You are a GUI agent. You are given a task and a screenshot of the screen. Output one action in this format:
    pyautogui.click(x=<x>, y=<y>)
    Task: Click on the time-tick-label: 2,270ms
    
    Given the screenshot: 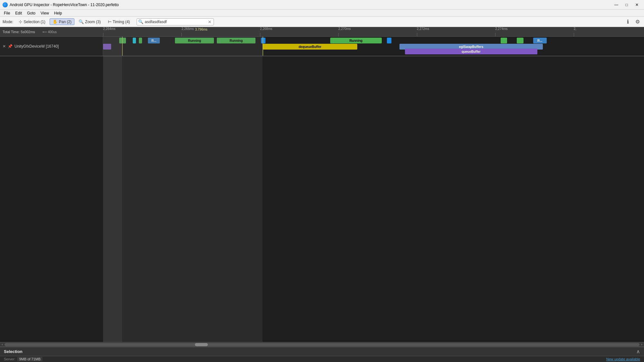 What is the action you would take?
    pyautogui.click(x=344, y=29)
    